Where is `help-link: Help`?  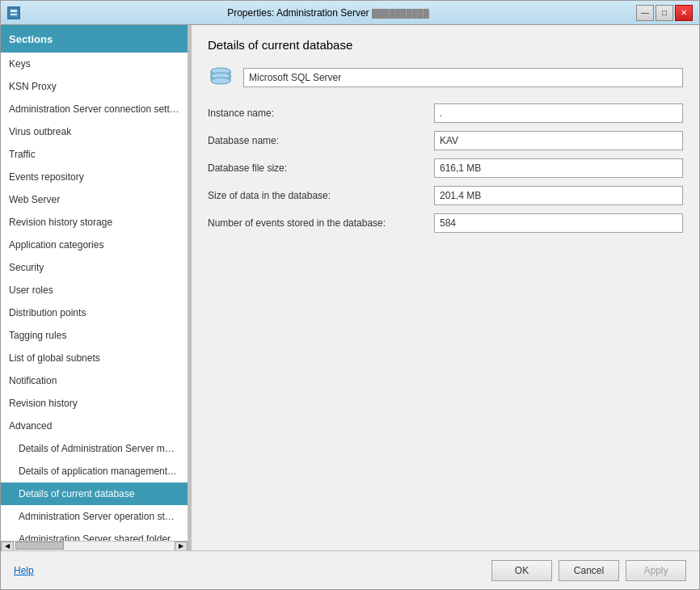 help-link: Help is located at coordinates (24, 571).